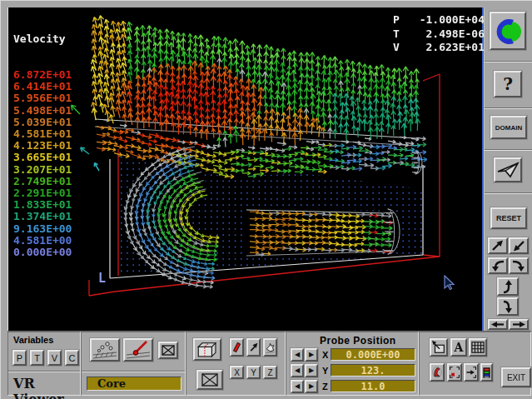 Image resolution: width=532 pixels, height=399 pixels. Describe the element at coordinates (236, 372) in the screenshot. I see `axis-button-x: X` at that location.